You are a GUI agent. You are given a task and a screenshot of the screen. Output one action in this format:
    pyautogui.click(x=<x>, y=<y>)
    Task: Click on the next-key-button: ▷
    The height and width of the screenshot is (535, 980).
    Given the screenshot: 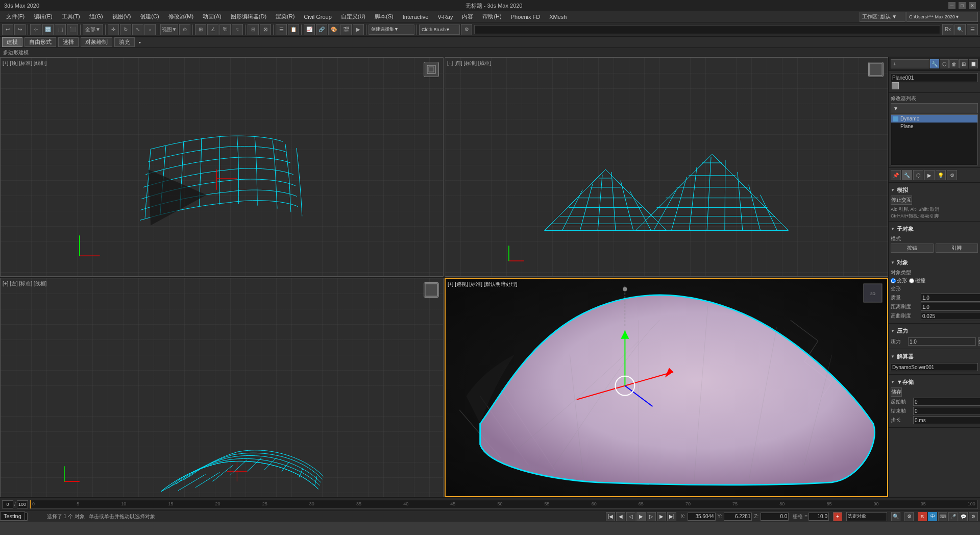 What is the action you would take?
    pyautogui.click(x=651, y=517)
    